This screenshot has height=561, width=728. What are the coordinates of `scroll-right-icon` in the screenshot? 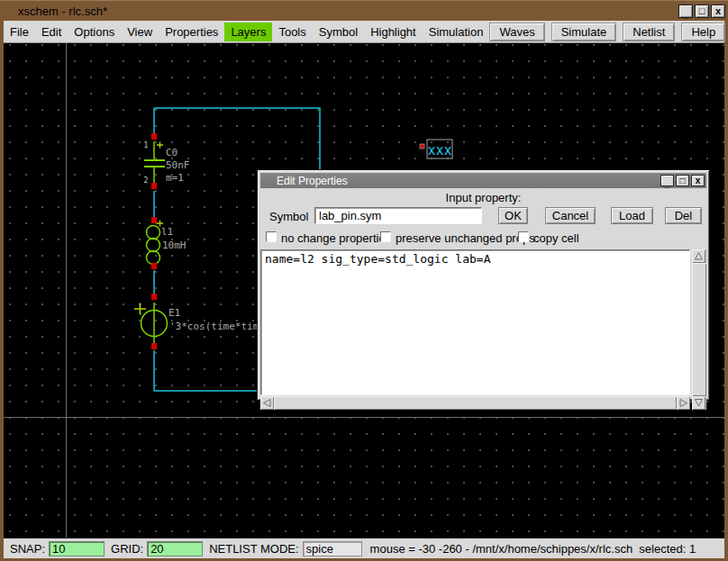 It's located at (683, 403).